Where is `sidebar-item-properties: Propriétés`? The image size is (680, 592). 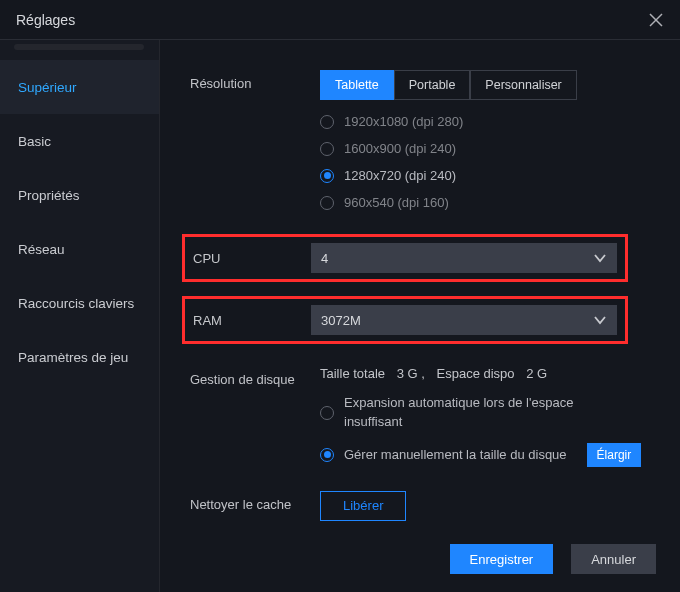
sidebar-item-properties: Propriétés is located at coordinates (80, 195).